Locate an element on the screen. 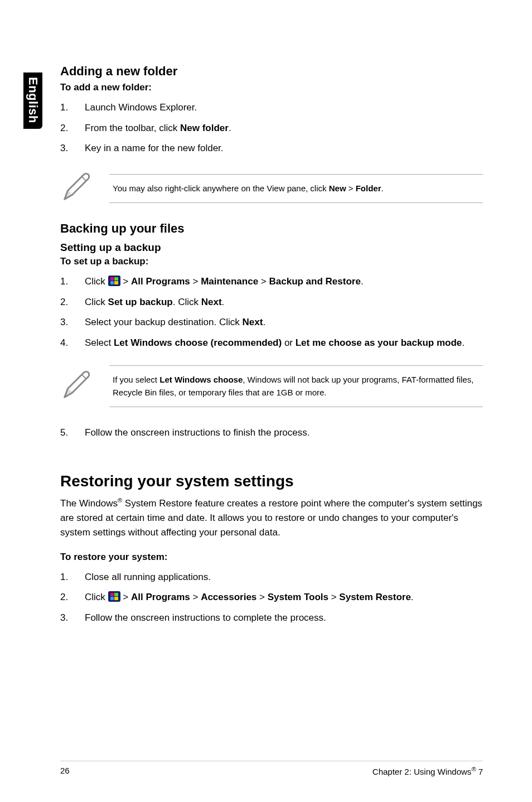 The image size is (532, 802). list-item: 5.Follow the onscreen instructions to fi… is located at coordinates (272, 433).